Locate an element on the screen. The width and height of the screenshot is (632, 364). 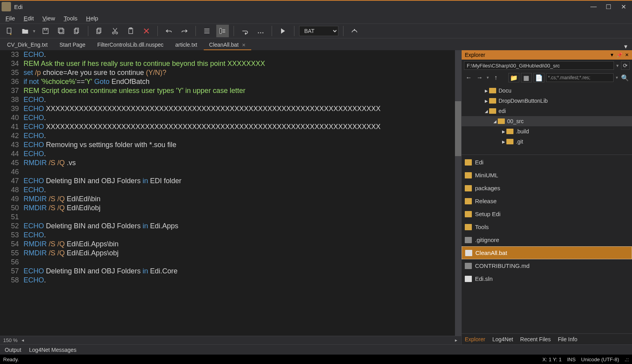
undo-button is located at coordinates (169, 31).